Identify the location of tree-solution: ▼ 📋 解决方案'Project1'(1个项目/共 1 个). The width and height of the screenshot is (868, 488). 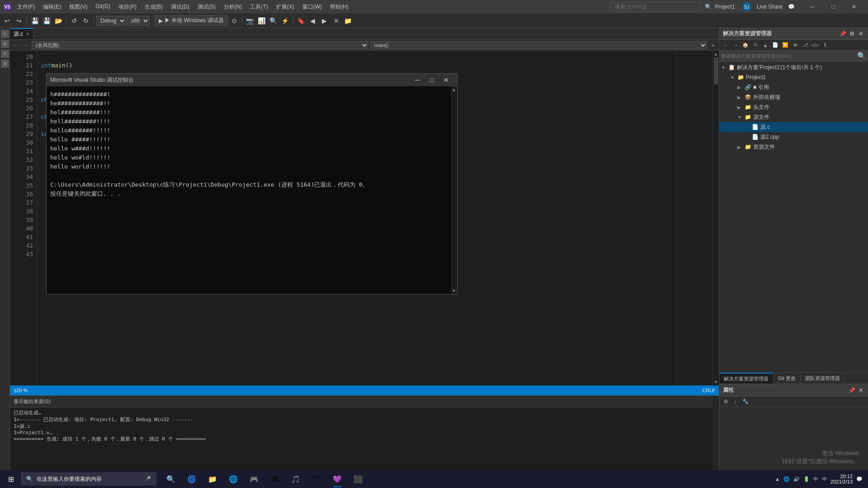
(794, 67).